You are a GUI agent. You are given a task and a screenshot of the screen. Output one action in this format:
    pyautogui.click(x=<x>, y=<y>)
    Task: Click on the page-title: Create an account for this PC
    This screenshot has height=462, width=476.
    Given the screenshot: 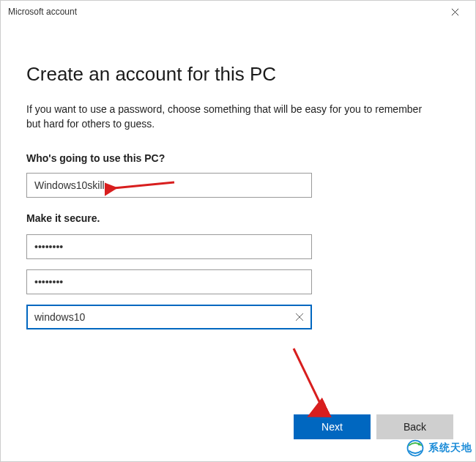 What is the action you would take?
    pyautogui.click(x=238, y=75)
    